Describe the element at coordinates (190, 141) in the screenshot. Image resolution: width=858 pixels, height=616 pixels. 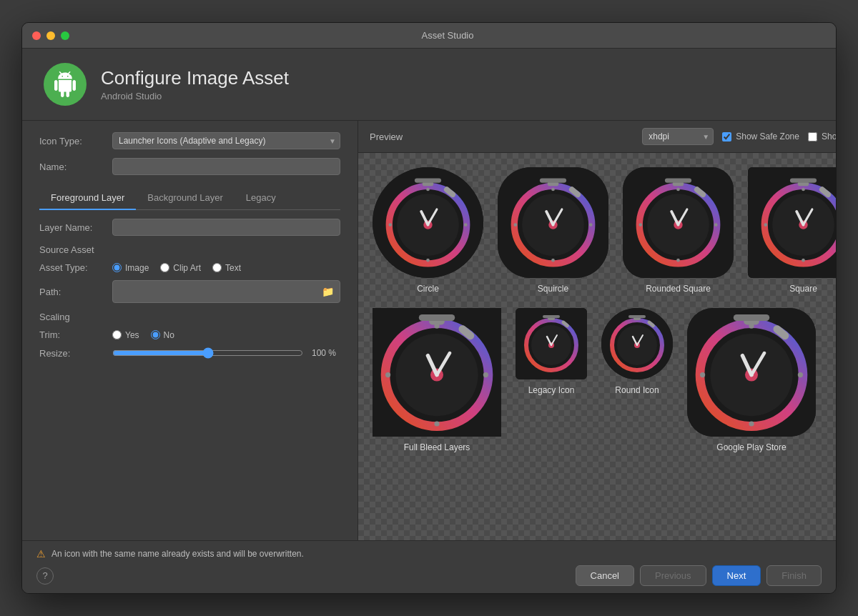
I see `icon-type-row: Icon Type: Launcher Icons (Adaptive and …` at that location.